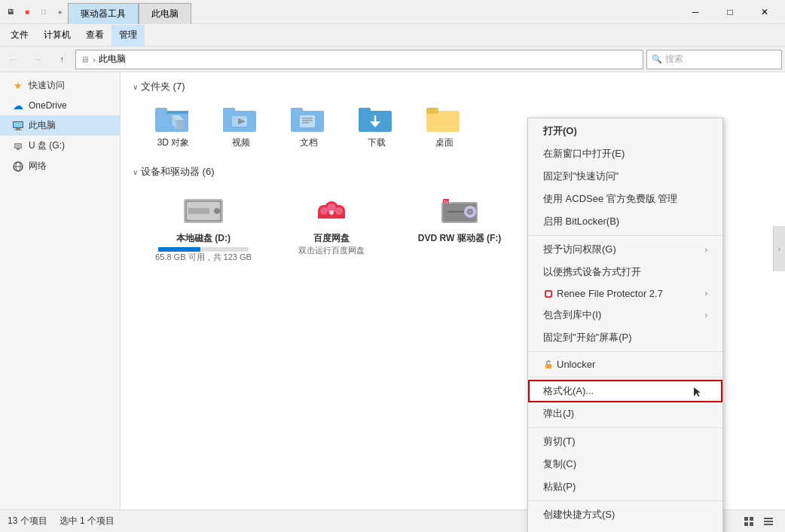  I want to click on ctx-add-library: 包含到库中(I) ›, so click(625, 315).